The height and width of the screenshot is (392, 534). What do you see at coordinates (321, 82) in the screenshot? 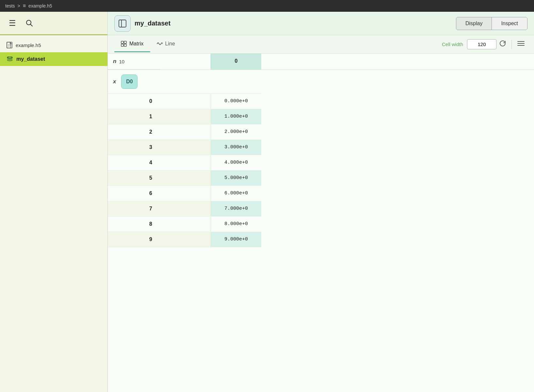
I see `x-row: x D0` at bounding box center [321, 82].